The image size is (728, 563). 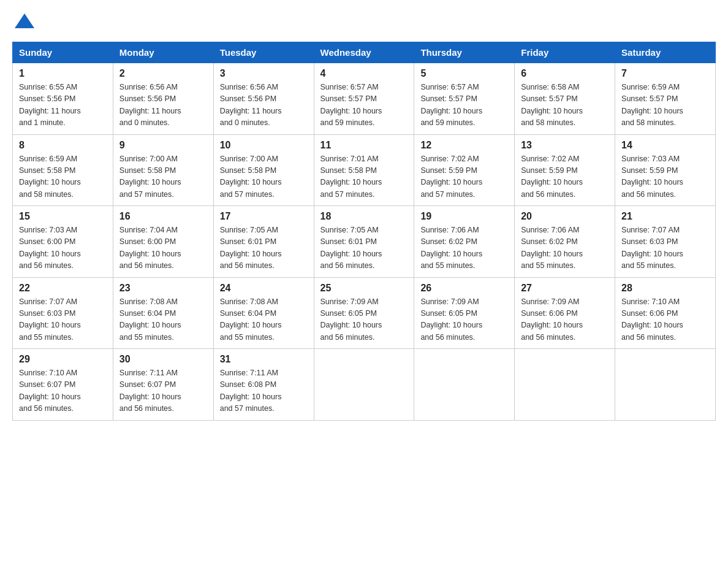 I want to click on day-number: 14, so click(x=665, y=145).